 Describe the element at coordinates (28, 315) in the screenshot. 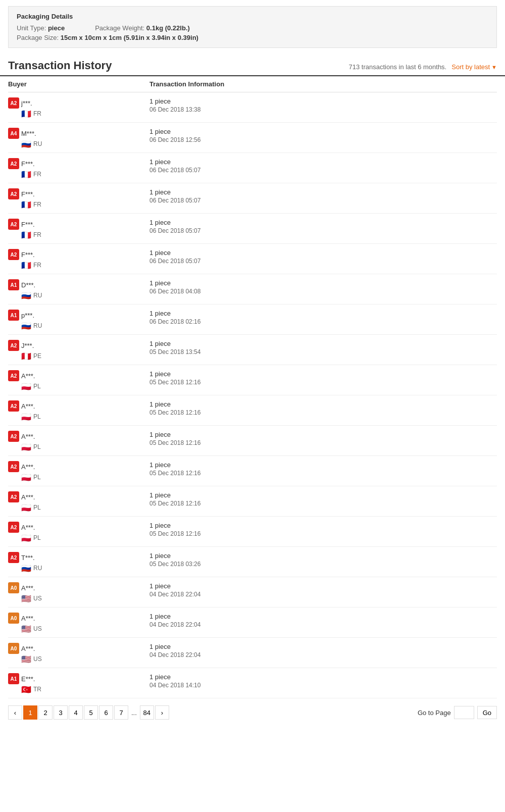

I see `buyer-name: p***.` at that location.